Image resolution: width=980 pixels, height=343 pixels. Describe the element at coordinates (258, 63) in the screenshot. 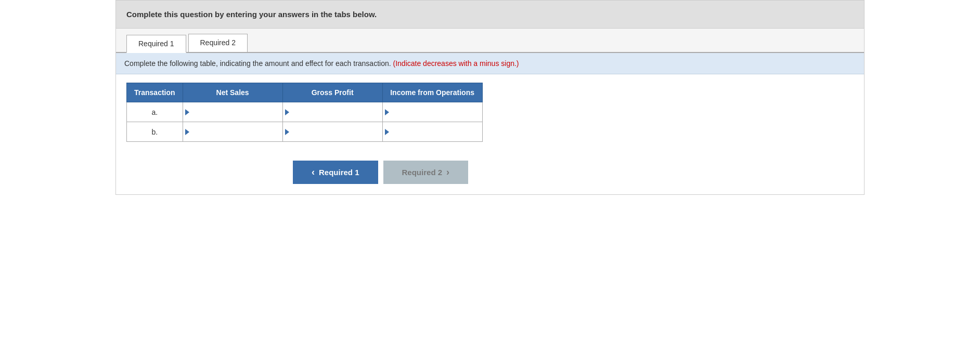

I see `description-static: Complete the following table, indicating…` at that location.